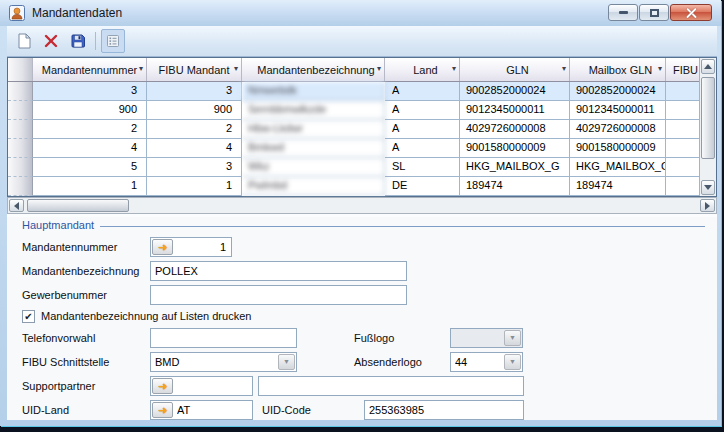 Image resolution: width=724 pixels, height=432 pixels. What do you see at coordinates (194, 130) in the screenshot?
I see `table-cell: 2` at bounding box center [194, 130].